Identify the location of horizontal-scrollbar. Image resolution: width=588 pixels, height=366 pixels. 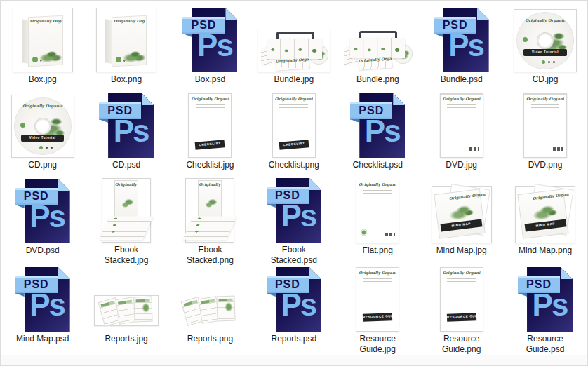
(294, 360).